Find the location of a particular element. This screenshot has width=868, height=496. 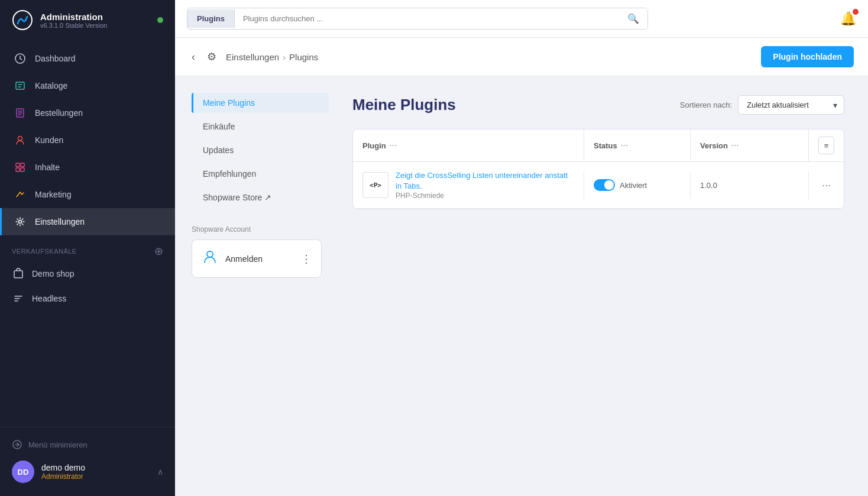

version-text: 1.0.0 is located at coordinates (708, 186).